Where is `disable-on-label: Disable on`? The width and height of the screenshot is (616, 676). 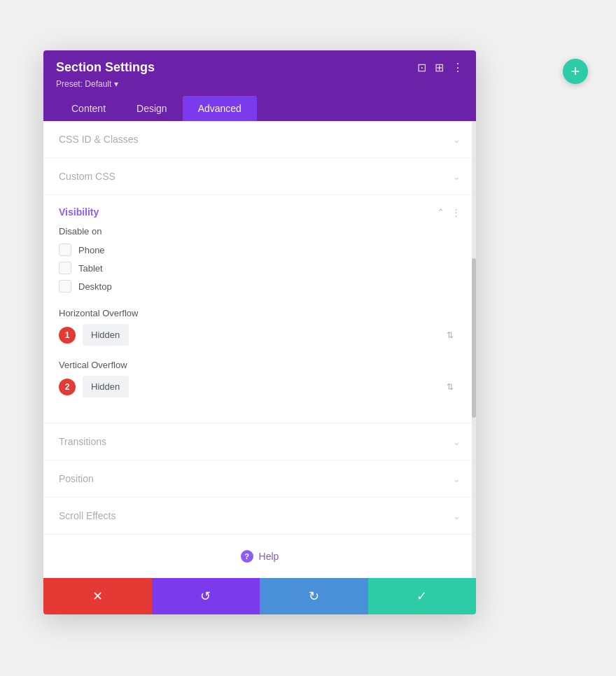 disable-on-label: Disable on is located at coordinates (260, 231).